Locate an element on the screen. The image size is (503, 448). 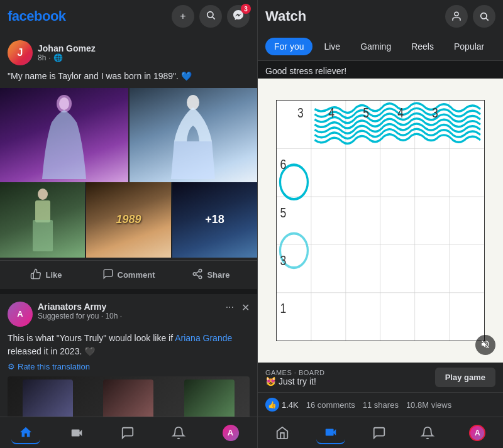
nav-video is located at coordinates (77, 433).